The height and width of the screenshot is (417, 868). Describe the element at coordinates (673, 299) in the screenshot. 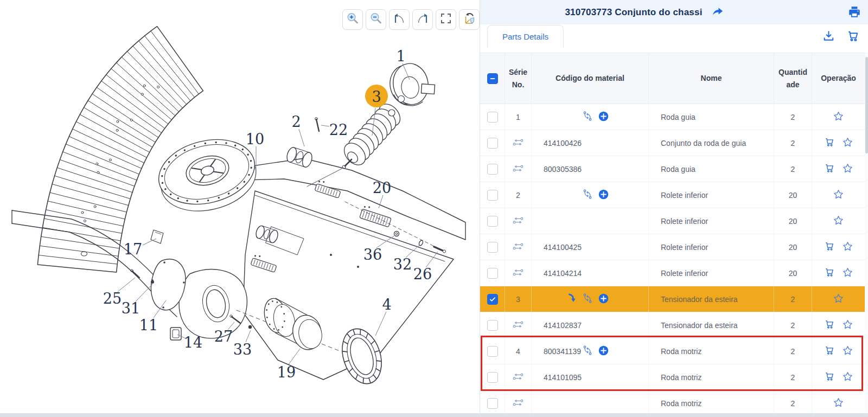

I see `table-row: 3Tensionador da esteira2` at that location.